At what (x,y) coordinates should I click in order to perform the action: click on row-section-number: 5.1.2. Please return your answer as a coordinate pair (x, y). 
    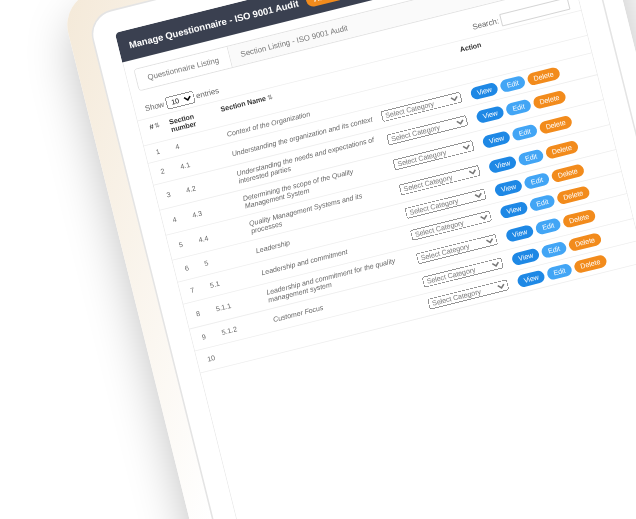
    Looking at the image, I should click on (244, 328).